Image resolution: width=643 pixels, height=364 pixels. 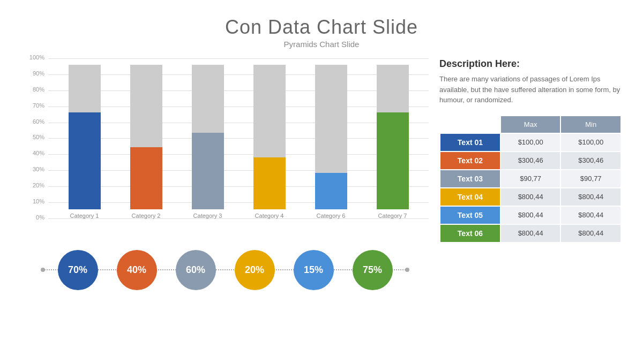 What do you see at coordinates (393, 216) in the screenshot?
I see `bar-category-label: Category 7` at bounding box center [393, 216].